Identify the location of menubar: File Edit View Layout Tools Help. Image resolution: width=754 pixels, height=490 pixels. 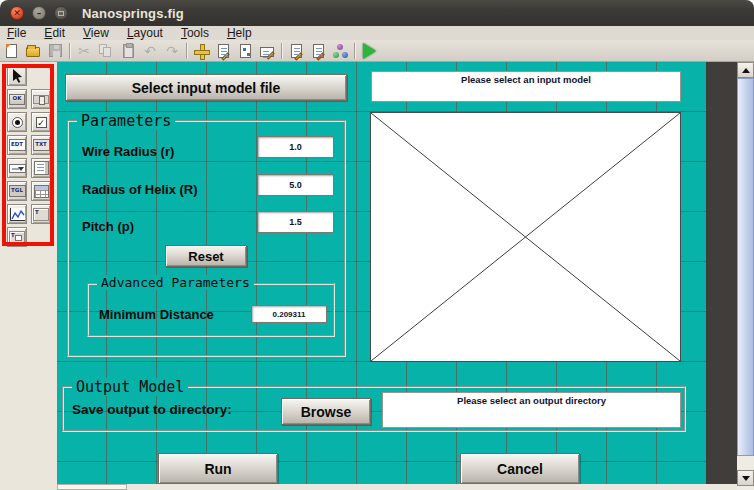
(377, 33).